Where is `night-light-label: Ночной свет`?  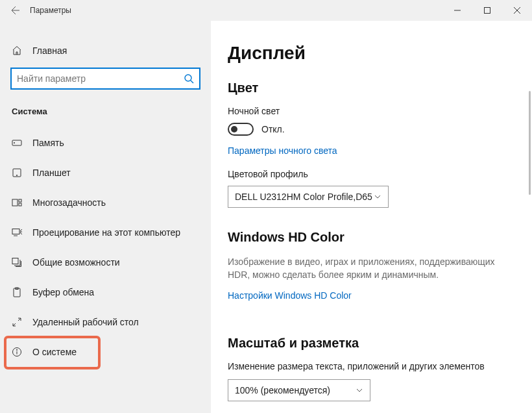 night-light-label: Ночной свет is located at coordinates (370, 111).